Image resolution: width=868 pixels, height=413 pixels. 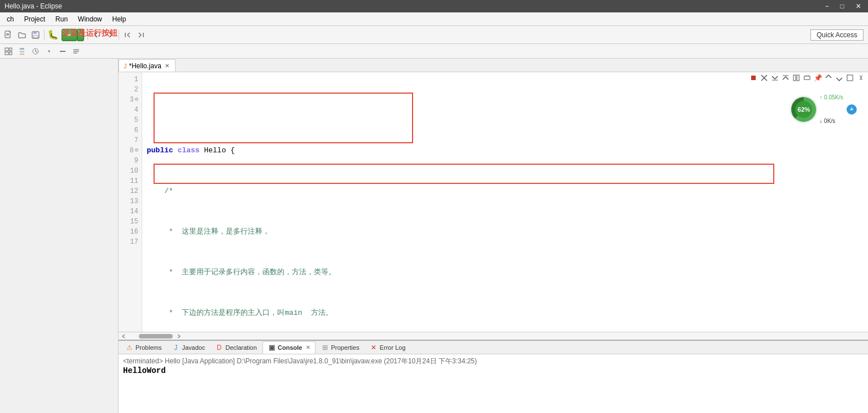 I want to click on line-11: 11, so click(x=130, y=181).